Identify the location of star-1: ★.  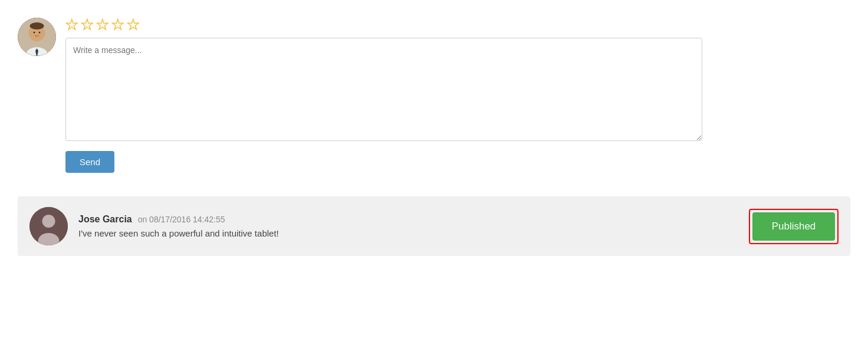
(72, 25).